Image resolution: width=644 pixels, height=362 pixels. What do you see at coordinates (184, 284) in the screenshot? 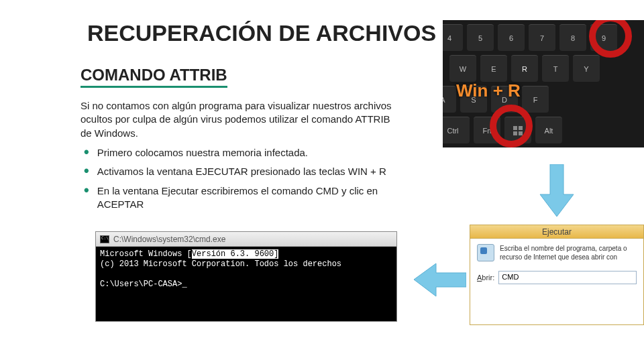
I see `cmd-cursor: _` at bounding box center [184, 284].